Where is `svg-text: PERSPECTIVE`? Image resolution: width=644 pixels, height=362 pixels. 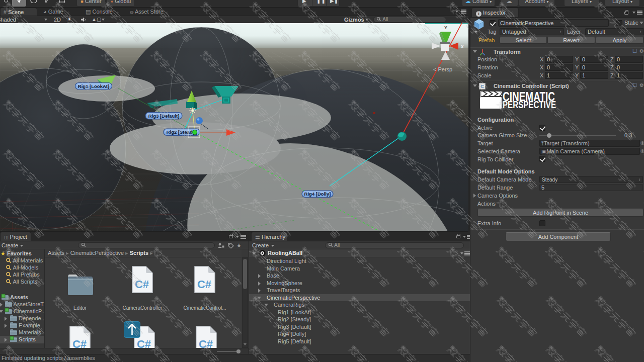 svg-text: PERSPECTIVE is located at coordinates (529, 104).